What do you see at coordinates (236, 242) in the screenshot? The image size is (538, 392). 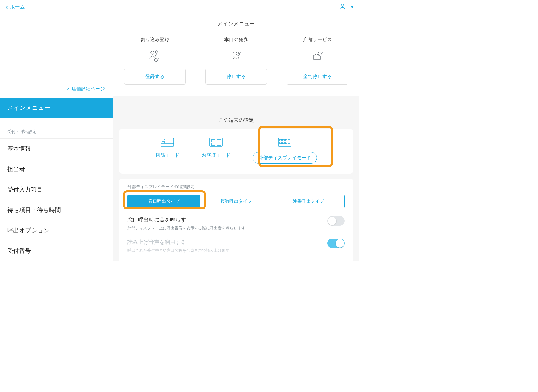 I see `setting-row-tts: 読み上げ音声を利用する 呼出された受付番号や窓口名称を合成音声で読み上げます` at bounding box center [236, 242].